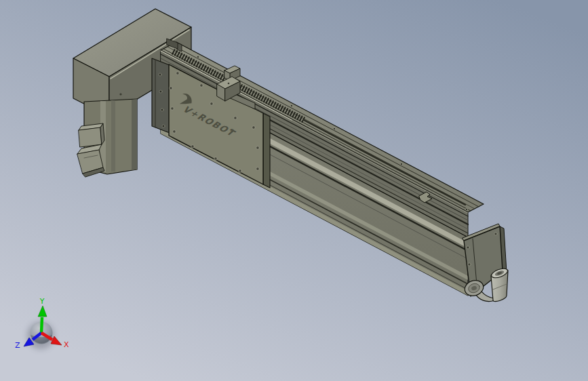 The height and width of the screenshot is (381, 588). Describe the element at coordinates (42, 301) in the screenshot. I see `axis-y-label: Y` at that location.